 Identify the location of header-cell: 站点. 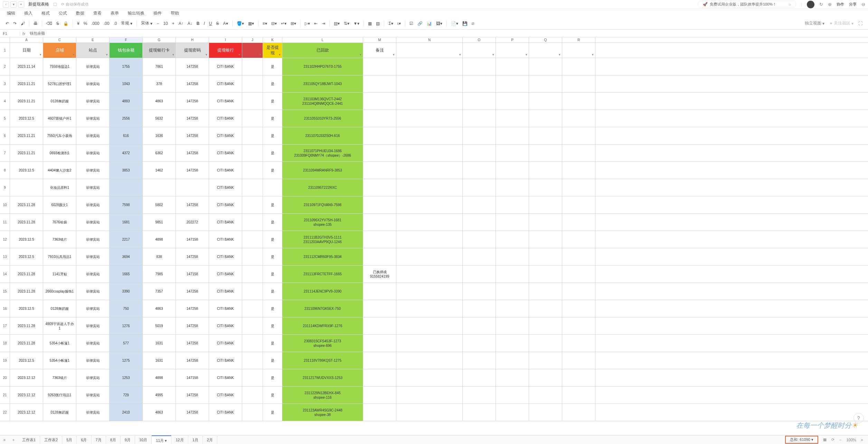
(93, 50).